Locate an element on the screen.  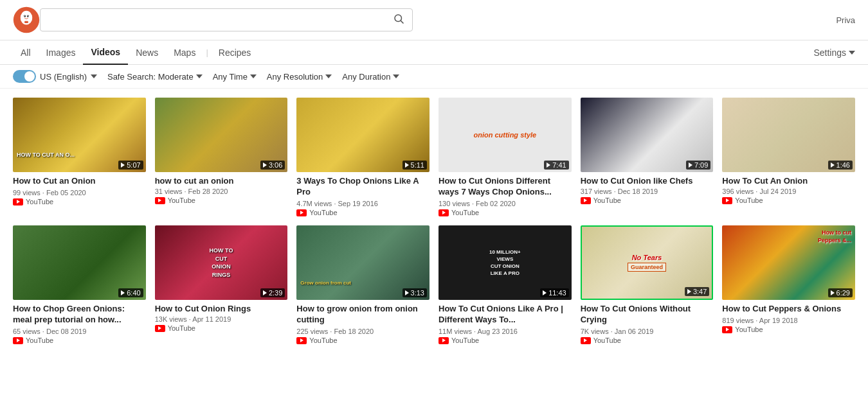
video-card: 3:06 how to cut an onion 31 views · Feb … is located at coordinates (221, 157).